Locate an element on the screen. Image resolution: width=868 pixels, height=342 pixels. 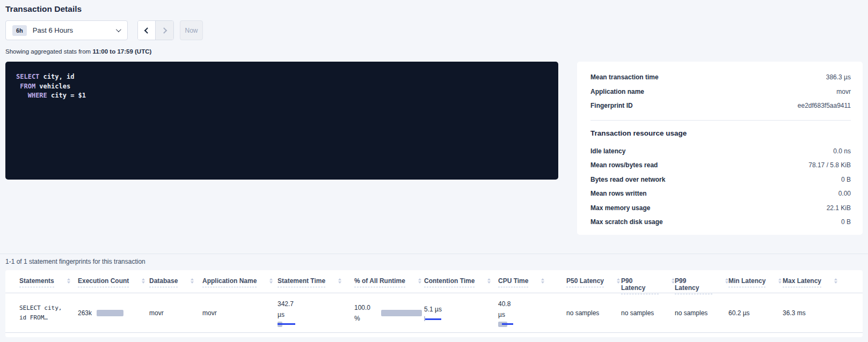
statement-time-value: 342.7 µs is located at coordinates (289, 309).